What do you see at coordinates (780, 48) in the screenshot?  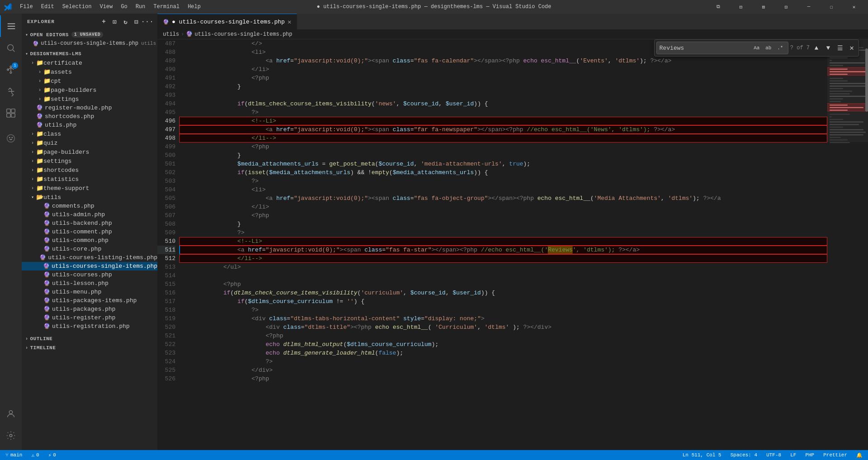 I see `use-regex-button: .*` at bounding box center [780, 48].